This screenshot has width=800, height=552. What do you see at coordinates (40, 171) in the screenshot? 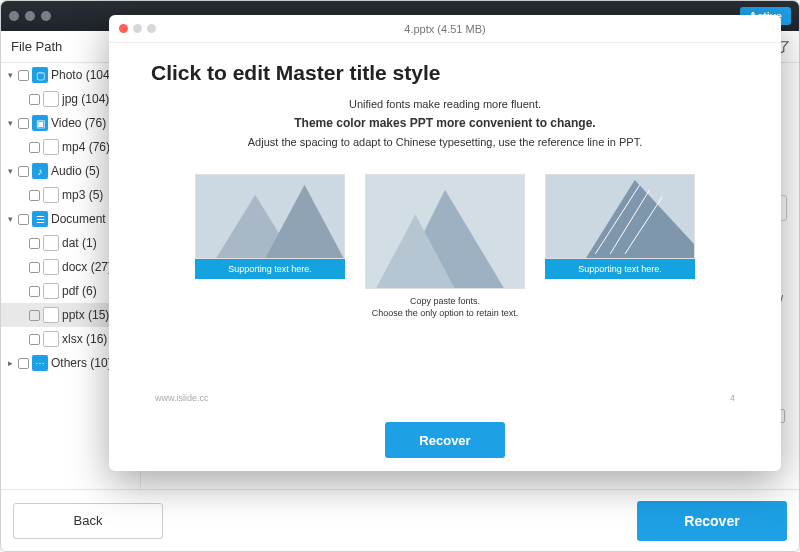
I see `audio-icon: ♪` at bounding box center [40, 171].